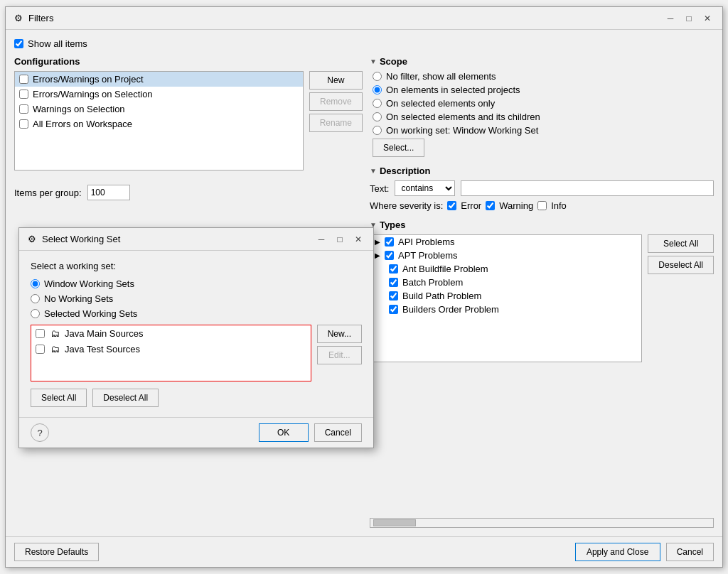 Image resolution: width=728 pixels, height=574 pixels. I want to click on sub-radio-2: Selected Working Sets, so click(196, 314).